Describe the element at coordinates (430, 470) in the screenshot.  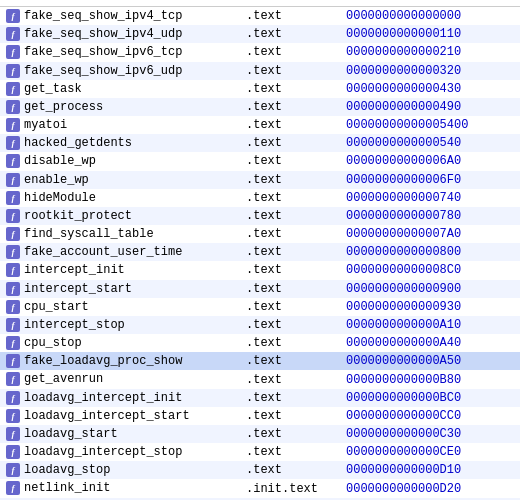
I see `start-address-cell: 0000000000000D10` at that location.